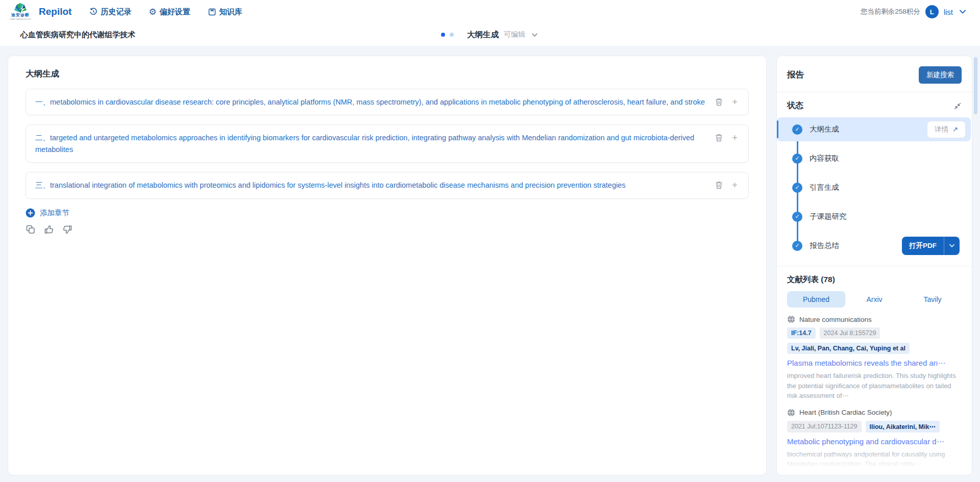  I want to click on authors-badge: Lv, Jiali, Pan, Chang, Cai, Yuping et al, so click(848, 348).